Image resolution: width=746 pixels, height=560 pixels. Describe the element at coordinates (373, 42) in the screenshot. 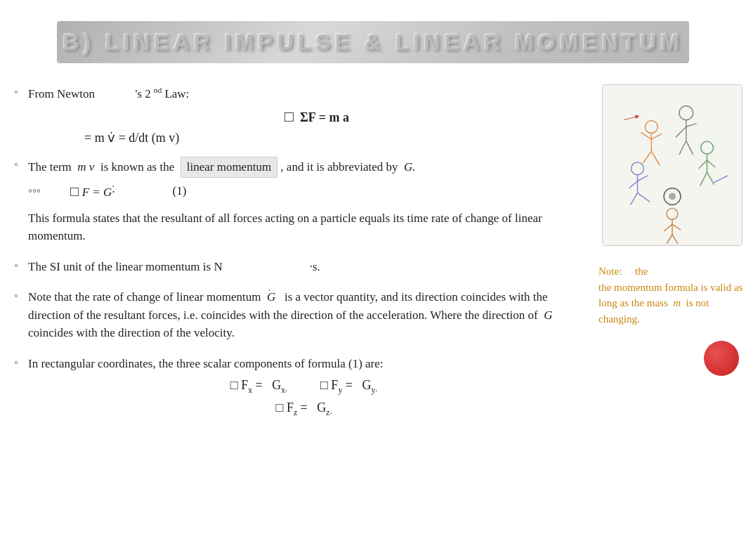

I see `header-title: b) LINEAR IMPULSE & LINEAR MOMENTUM` at that location.